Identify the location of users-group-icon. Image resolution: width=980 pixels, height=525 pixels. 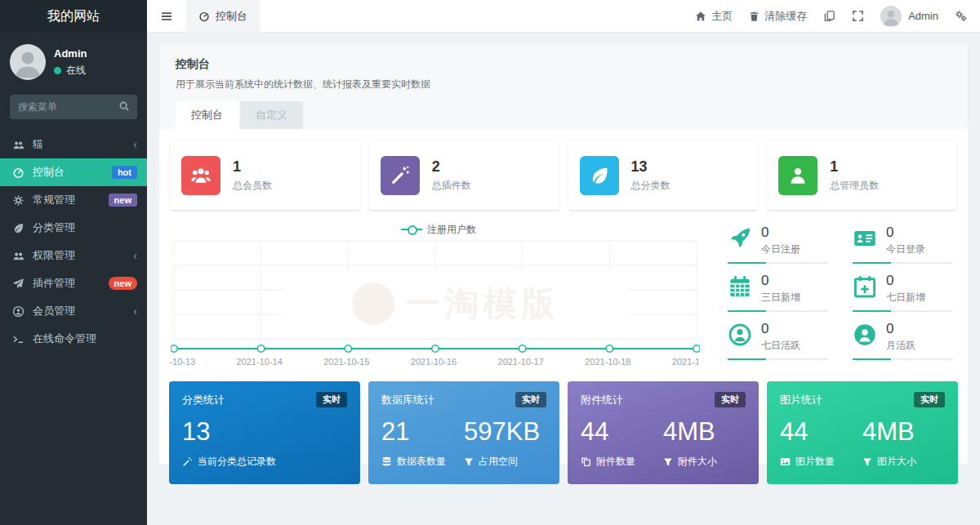
(201, 176).